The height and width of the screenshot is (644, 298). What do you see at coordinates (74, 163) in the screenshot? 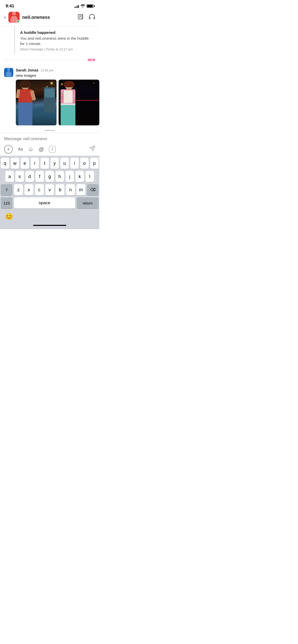
I see `key-i: i` at bounding box center [74, 163].